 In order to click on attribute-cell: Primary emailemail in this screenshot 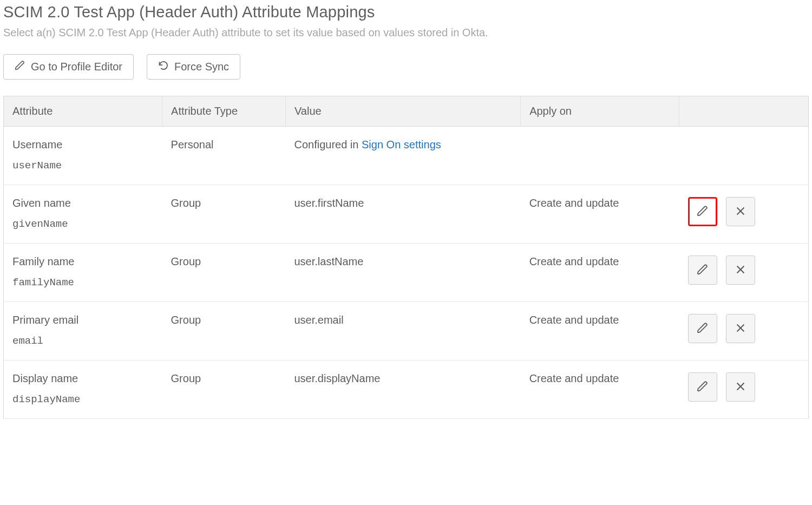, I will do `click(83, 331)`.